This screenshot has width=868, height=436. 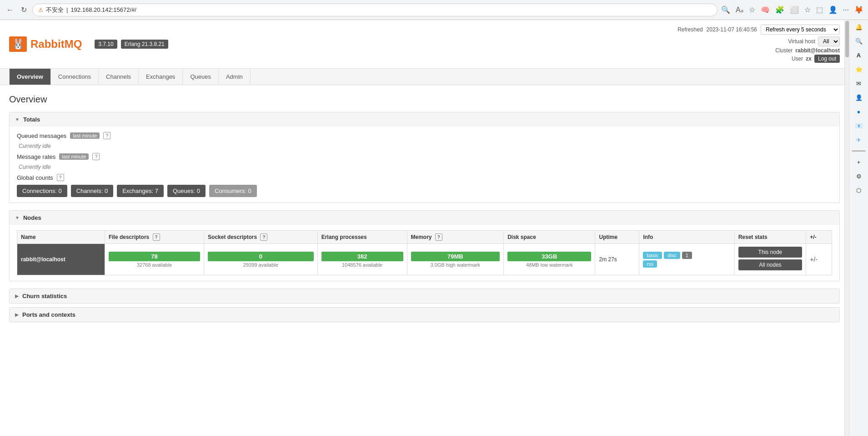 I want to click on logo-rabbit: Rabbit, so click(x=47, y=44).